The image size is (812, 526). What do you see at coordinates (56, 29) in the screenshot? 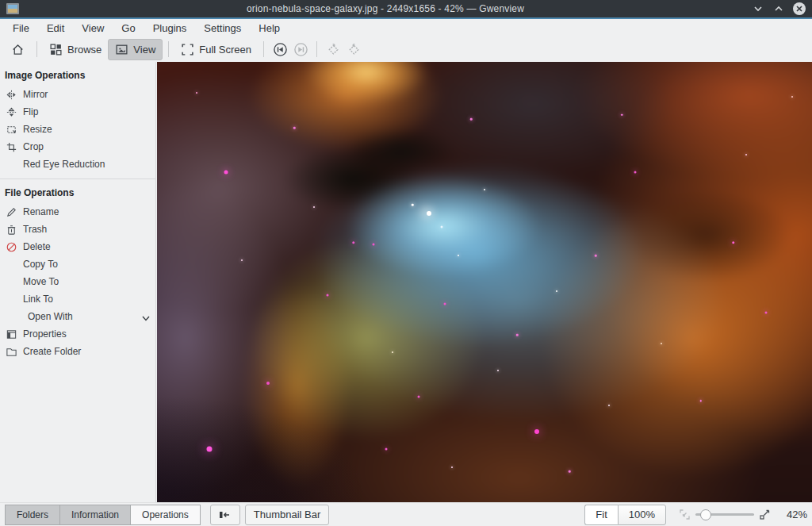
I see `menu-edit: Edit` at bounding box center [56, 29].